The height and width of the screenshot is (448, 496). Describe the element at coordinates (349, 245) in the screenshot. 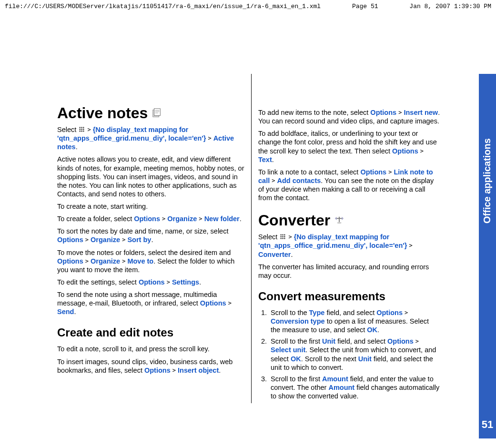

I see `converter-select: Select > {No display_text mapping for 'q…` at that location.